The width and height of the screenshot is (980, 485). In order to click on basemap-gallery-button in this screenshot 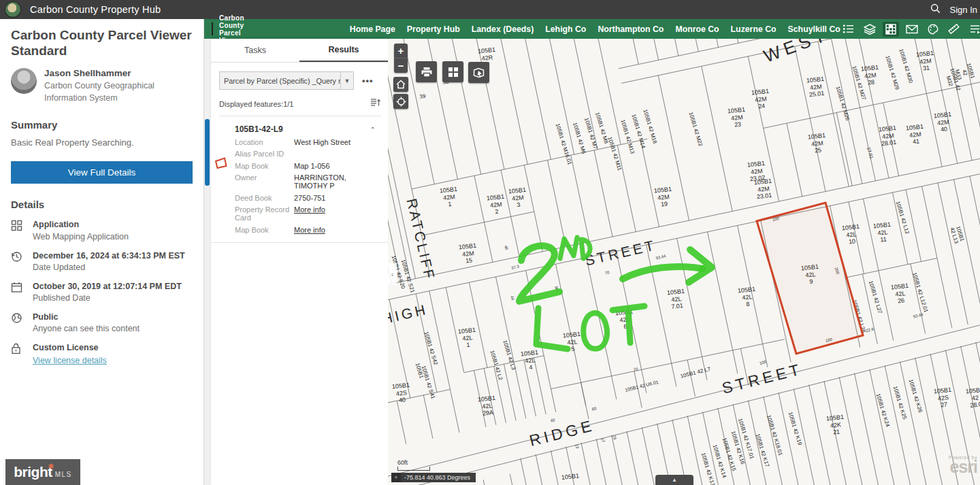, I will do `click(453, 72)`.